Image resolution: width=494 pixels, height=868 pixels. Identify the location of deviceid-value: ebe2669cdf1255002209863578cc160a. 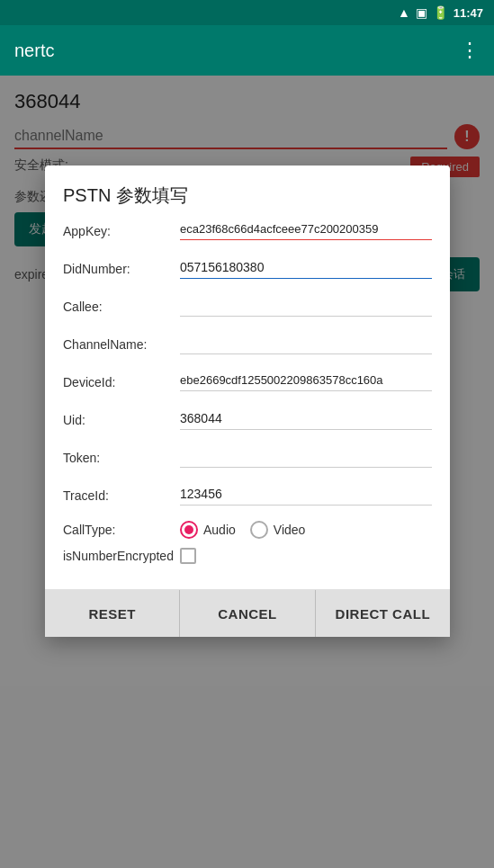
(306, 380).